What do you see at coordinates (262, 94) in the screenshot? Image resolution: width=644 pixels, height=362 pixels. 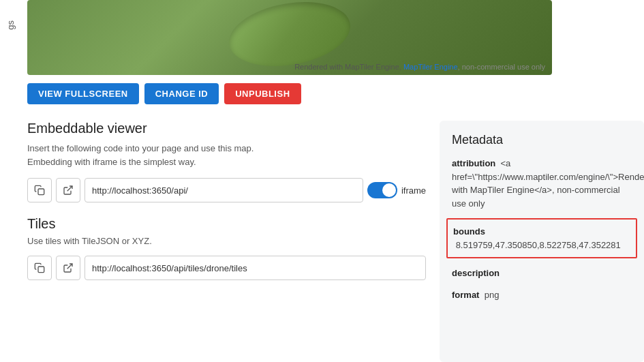 I see `unpublish-button: UNPUBLISH` at bounding box center [262, 94].